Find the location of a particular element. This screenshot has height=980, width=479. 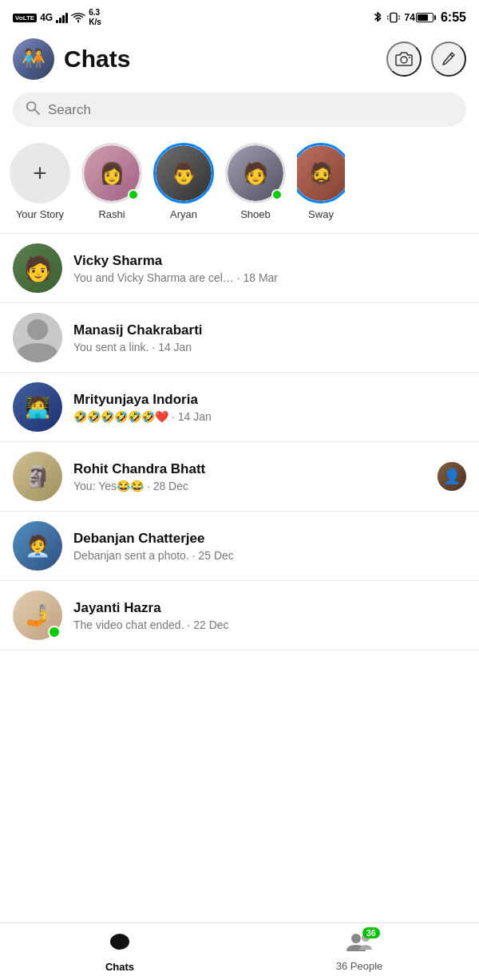

mrityunjaya-avatar: 🧑‍💻 is located at coordinates (38, 407).